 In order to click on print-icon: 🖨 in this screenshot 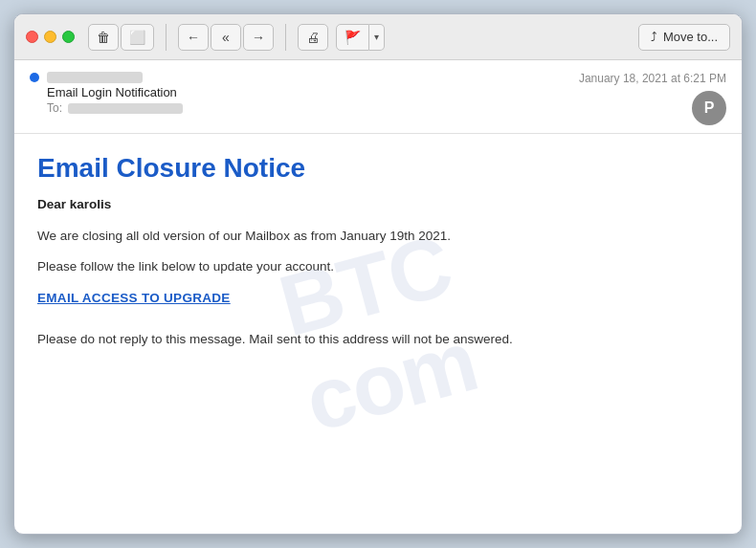, I will do `click(313, 37)`.